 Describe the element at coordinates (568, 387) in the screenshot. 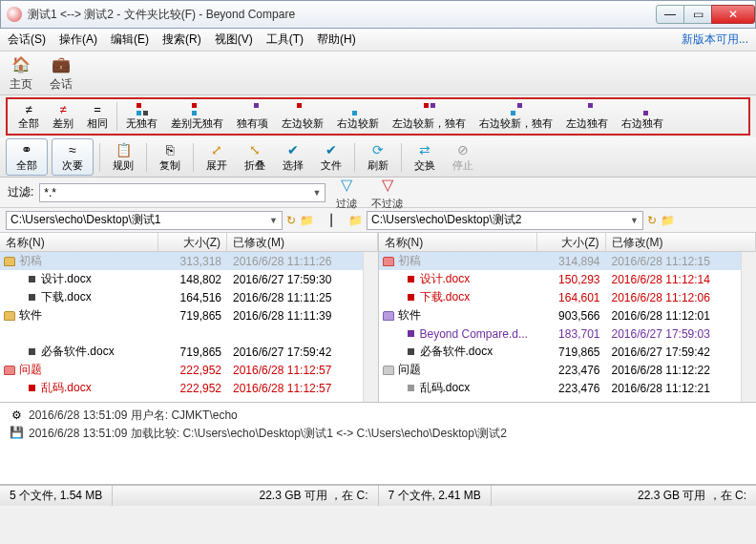

I see `table-row: 乱码.docx223,4762016/6/28 11:12:21` at that location.